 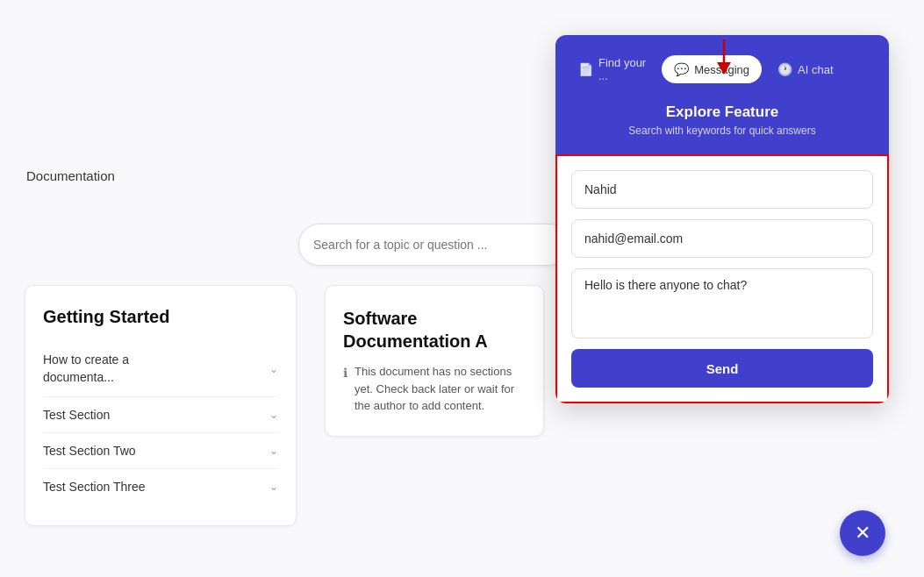 What do you see at coordinates (70, 175) in the screenshot?
I see `documentation-label: Documentation` at bounding box center [70, 175].